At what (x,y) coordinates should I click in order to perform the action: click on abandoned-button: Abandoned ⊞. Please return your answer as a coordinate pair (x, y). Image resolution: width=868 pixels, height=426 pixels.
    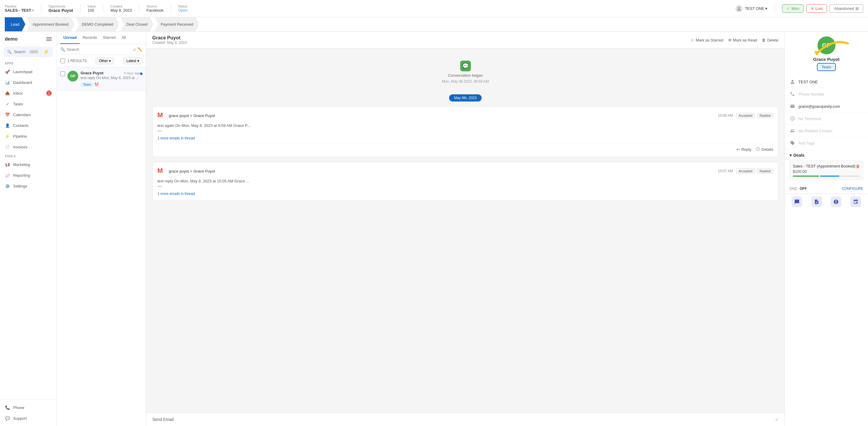
    Looking at the image, I should click on (846, 8).